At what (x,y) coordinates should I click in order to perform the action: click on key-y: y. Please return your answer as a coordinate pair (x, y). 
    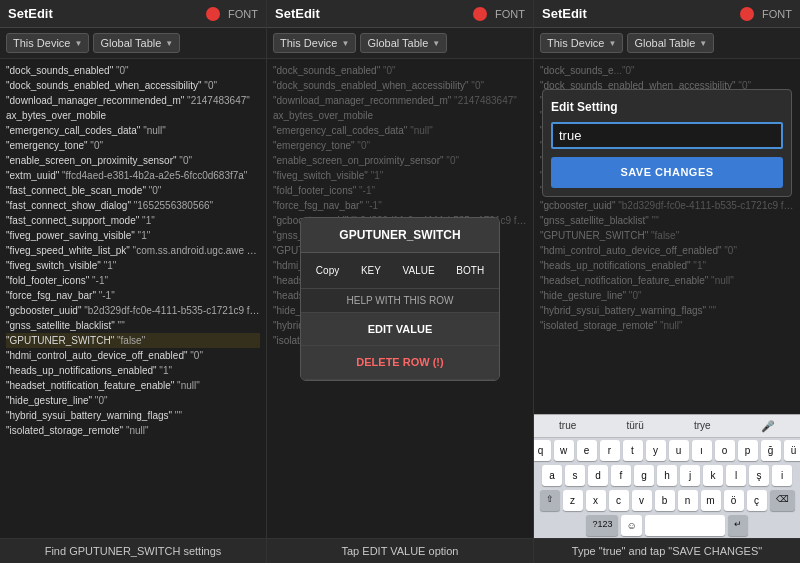
    Looking at the image, I should click on (656, 450).